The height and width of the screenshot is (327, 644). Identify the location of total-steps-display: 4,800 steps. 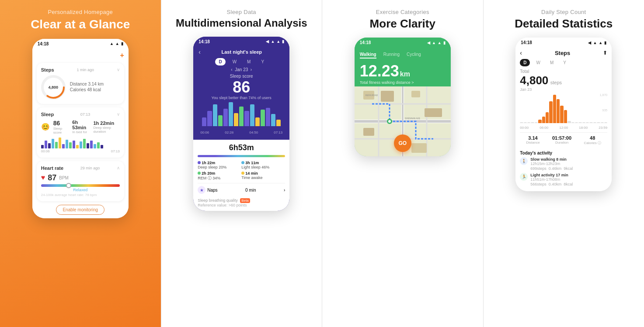
(564, 80).